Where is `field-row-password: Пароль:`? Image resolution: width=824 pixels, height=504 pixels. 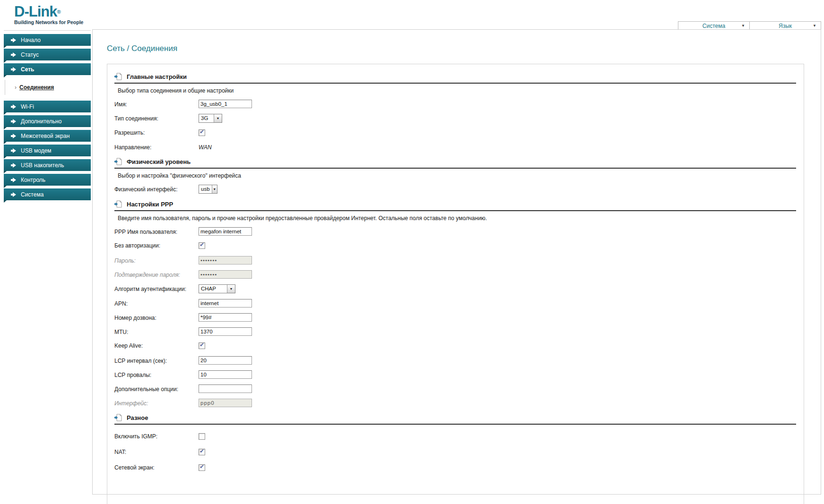 field-row-password: Пароль: is located at coordinates (456, 260).